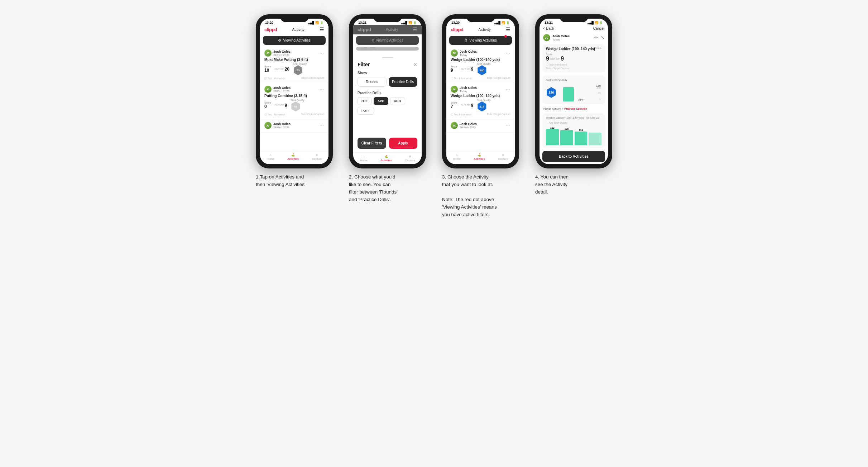 Image resolution: width=868 pixels, height=467 pixels. I want to click on dots-menu-1-2: ···, so click(322, 89).